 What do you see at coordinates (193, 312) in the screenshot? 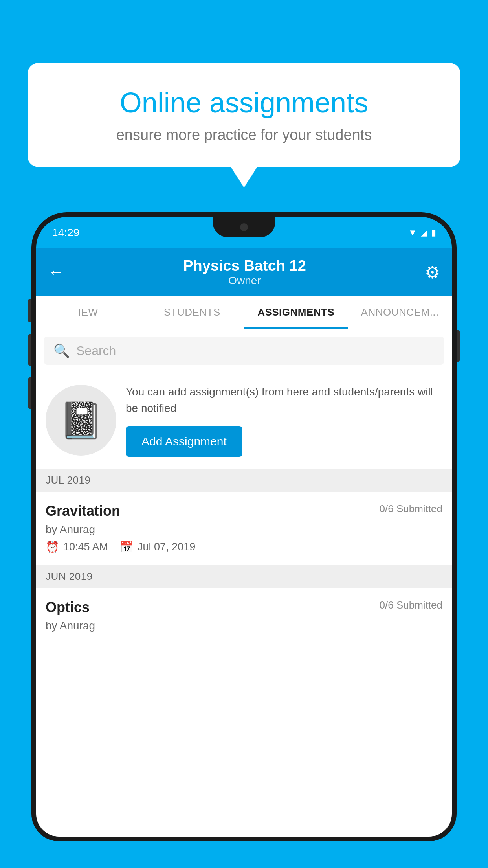
I see `tab-students: STUDENTS` at bounding box center [193, 312].